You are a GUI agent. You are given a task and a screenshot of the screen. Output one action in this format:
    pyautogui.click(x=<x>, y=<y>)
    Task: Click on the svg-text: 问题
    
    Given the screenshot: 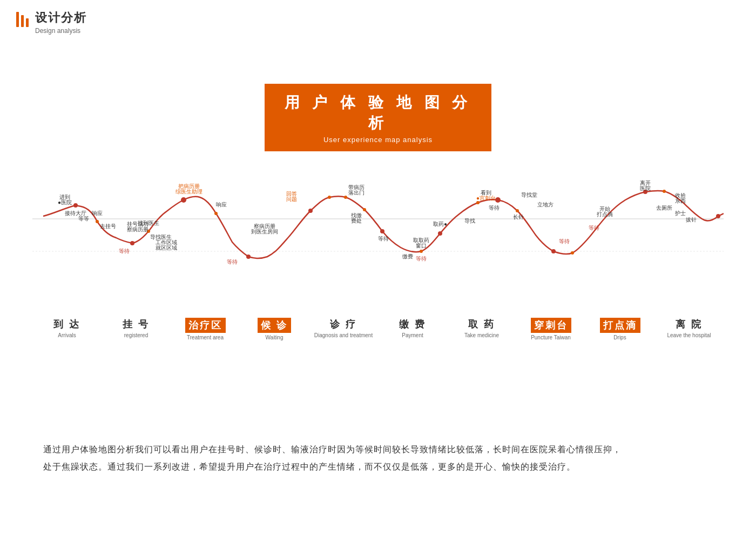 What is the action you would take?
    pyautogui.click(x=292, y=199)
    